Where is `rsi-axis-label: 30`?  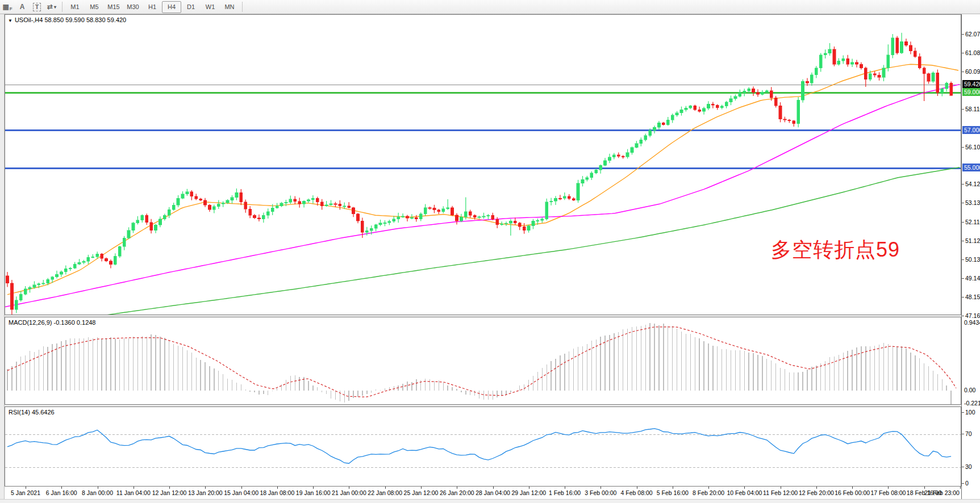 rsi-axis-label: 30 is located at coordinates (969, 467).